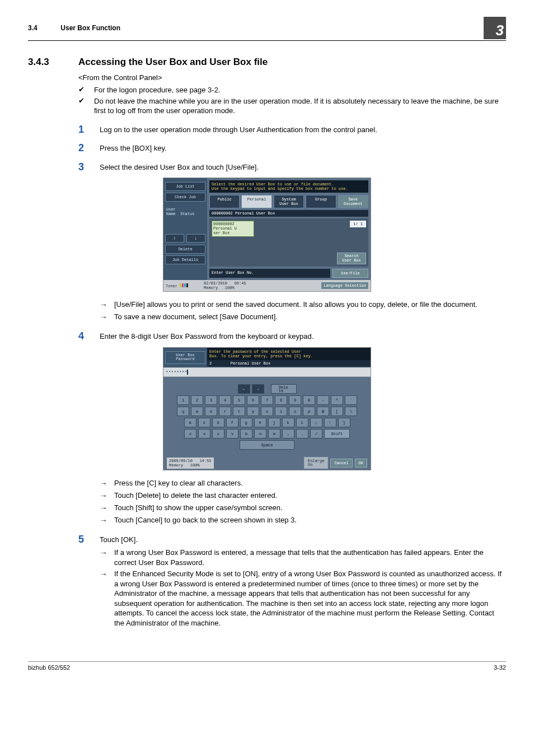 The width and height of the screenshot is (534, 756). Describe the element at coordinates (337, 411) in the screenshot. I see `key-[: [` at that location.